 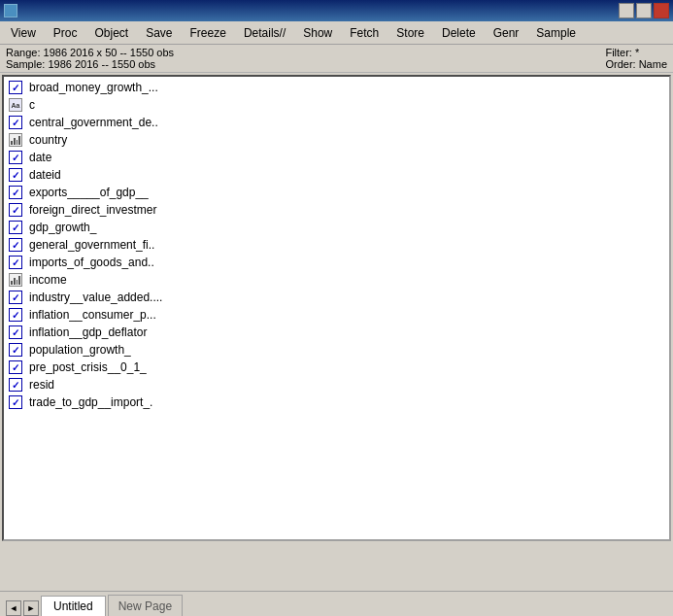 What do you see at coordinates (644, 11) in the screenshot?
I see `maximize-button` at bounding box center [644, 11].